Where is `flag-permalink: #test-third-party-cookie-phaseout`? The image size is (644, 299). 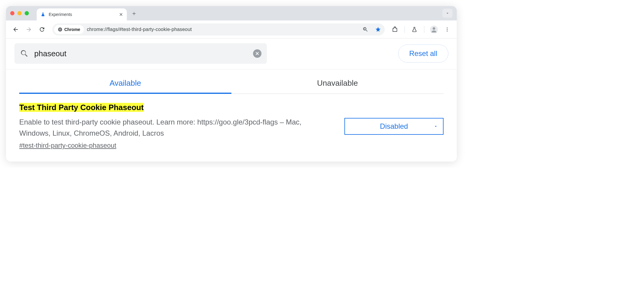 flag-permalink: #test-third-party-cookie-phaseout is located at coordinates (68, 146).